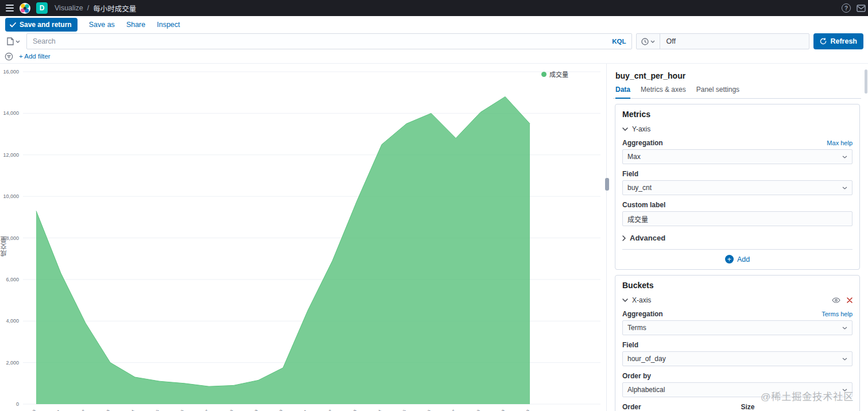 The image size is (868, 411). I want to click on svg-text: 13, so click(354, 410).